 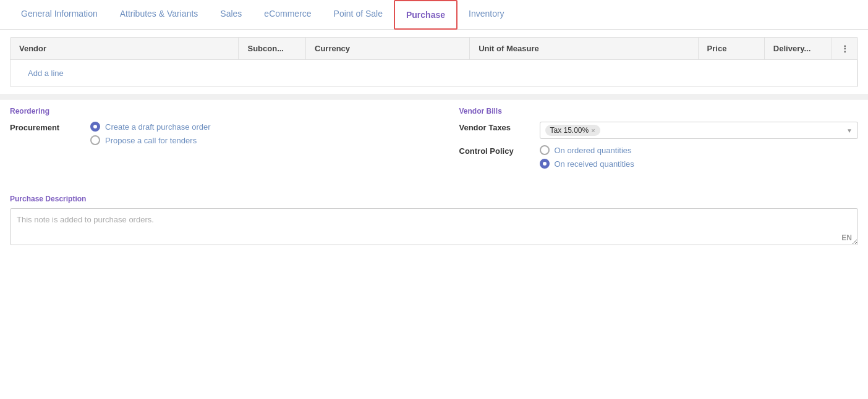 What do you see at coordinates (699, 164) in the screenshot?
I see `radio-on-received-quantities: On received quantities` at bounding box center [699, 164].